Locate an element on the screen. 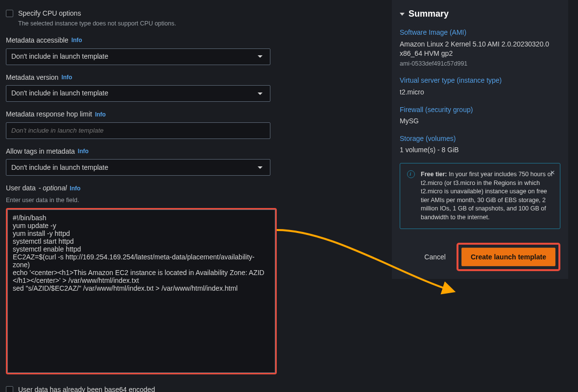 Image resolution: width=578 pixels, height=392 pixels. allow-tags-label: Allow tags in metadata is located at coordinates (40, 152).